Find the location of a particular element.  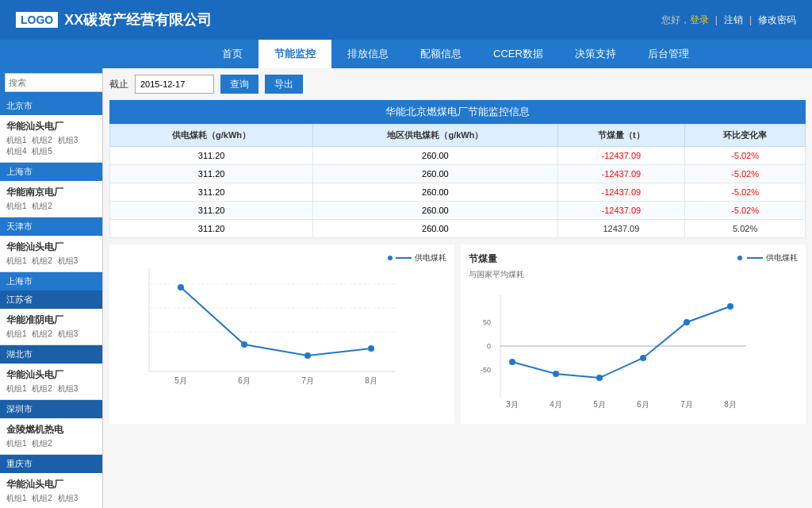

divider2: | is located at coordinates (750, 20).